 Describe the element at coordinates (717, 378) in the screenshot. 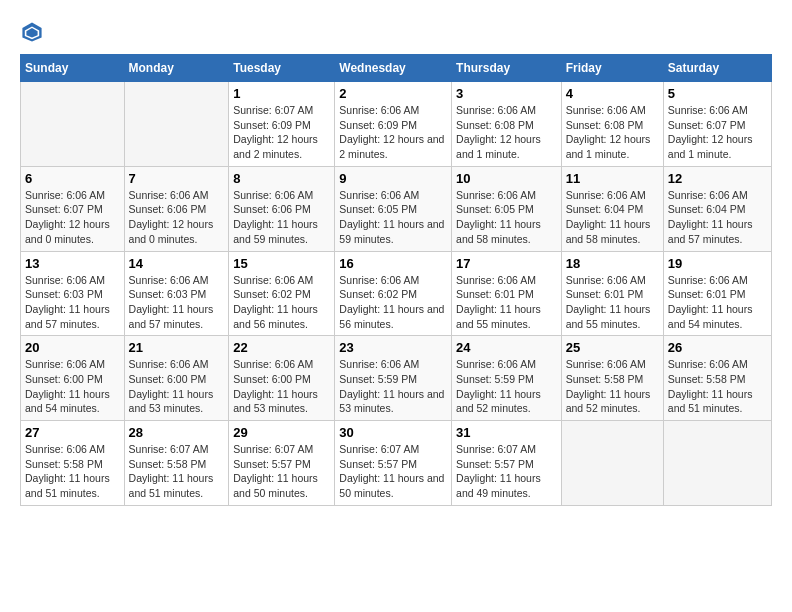

I see `calendar-cell: 26Sunrise: 6:06 AMSunset: 5:58 PMDayligh…` at that location.